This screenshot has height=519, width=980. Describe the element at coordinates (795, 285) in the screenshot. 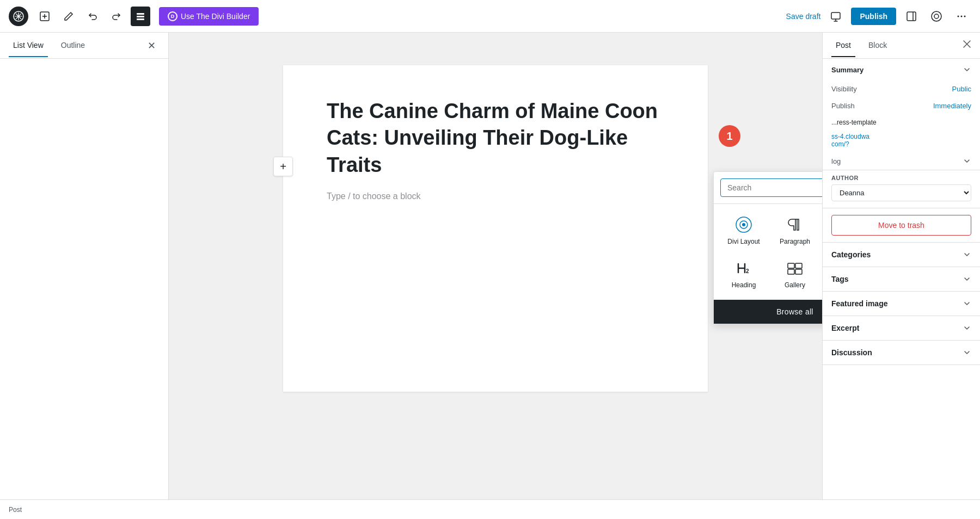

I see `block-label-gallery: Gallery` at that location.